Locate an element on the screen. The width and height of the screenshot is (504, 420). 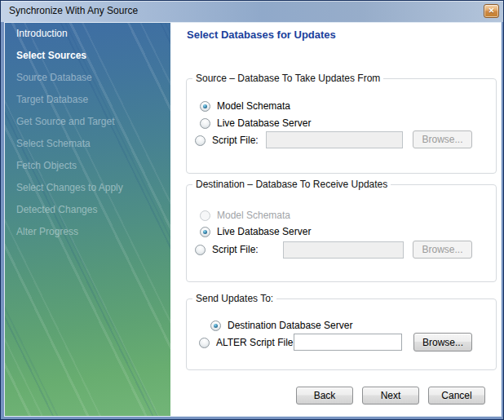
titlebar: Synchronize With Any Source ✕ is located at coordinates (252, 11).